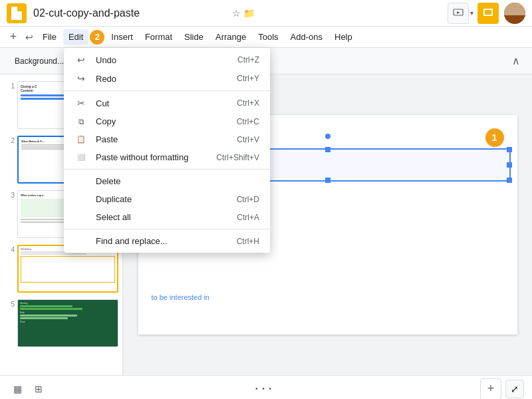  What do you see at coordinates (249, 60) in the screenshot?
I see `undo-shortcut: Ctrl+Z` at bounding box center [249, 60].